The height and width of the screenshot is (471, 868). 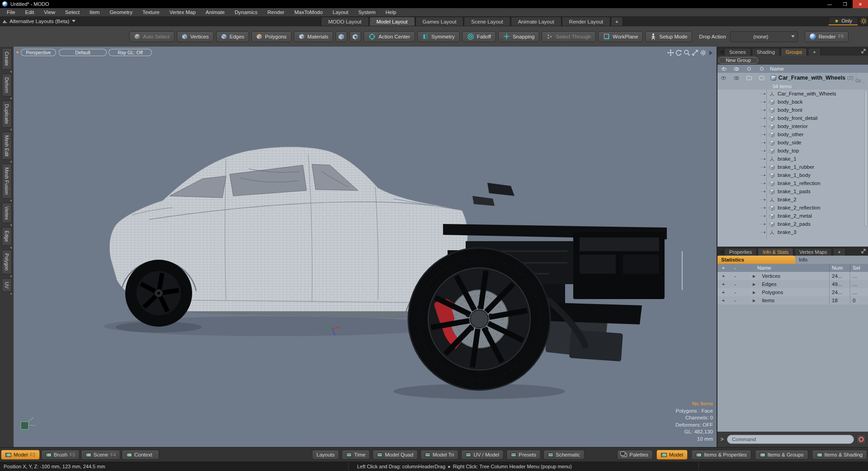 What do you see at coordinates (866, 158) in the screenshot?
I see `tree-scrollbar` at bounding box center [866, 158].